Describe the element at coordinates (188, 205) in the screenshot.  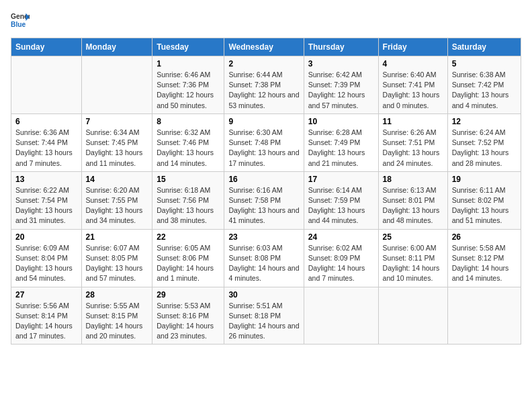
I see `day-detail: Sunrise: 6:18 AMSunset: 7:56 PMDaylight:…` at that location.